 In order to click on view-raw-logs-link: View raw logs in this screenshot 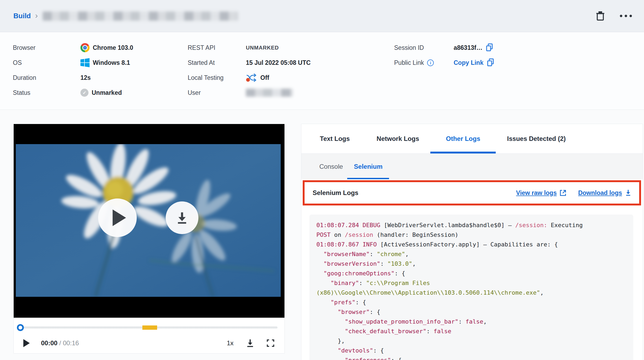, I will do `click(542, 193)`.